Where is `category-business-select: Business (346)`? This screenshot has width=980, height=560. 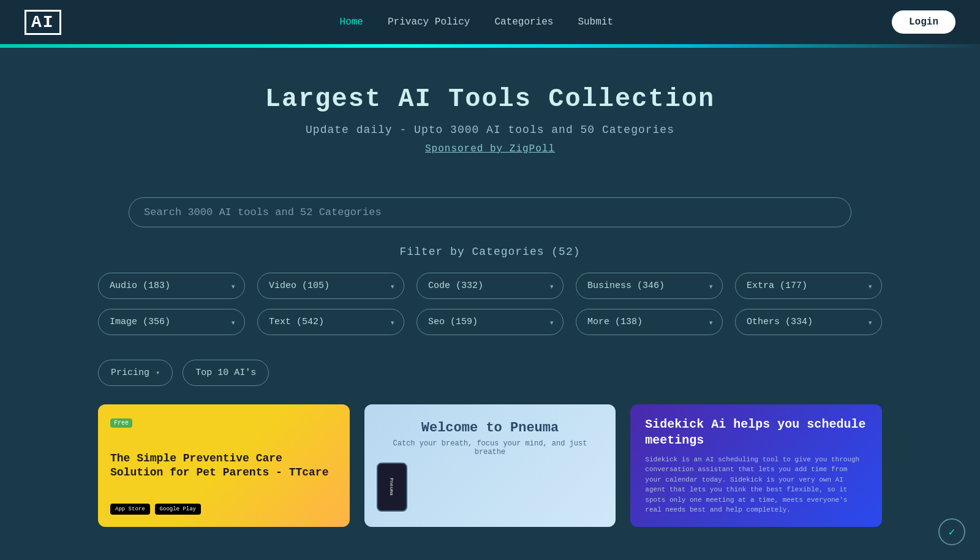 category-business-select: Business (346) is located at coordinates (649, 286).